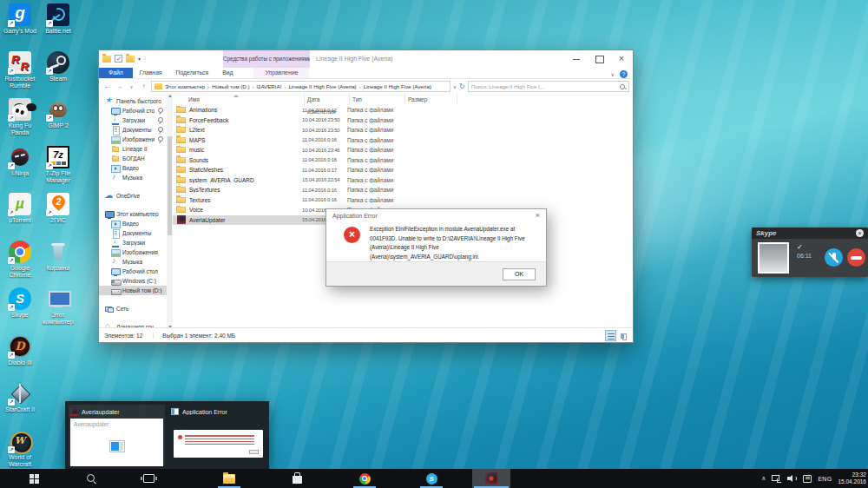 Image resolution: width=868 pixels, height=488 pixels. What do you see at coordinates (599, 59) in the screenshot?
I see `maximize-button` at bounding box center [599, 59].